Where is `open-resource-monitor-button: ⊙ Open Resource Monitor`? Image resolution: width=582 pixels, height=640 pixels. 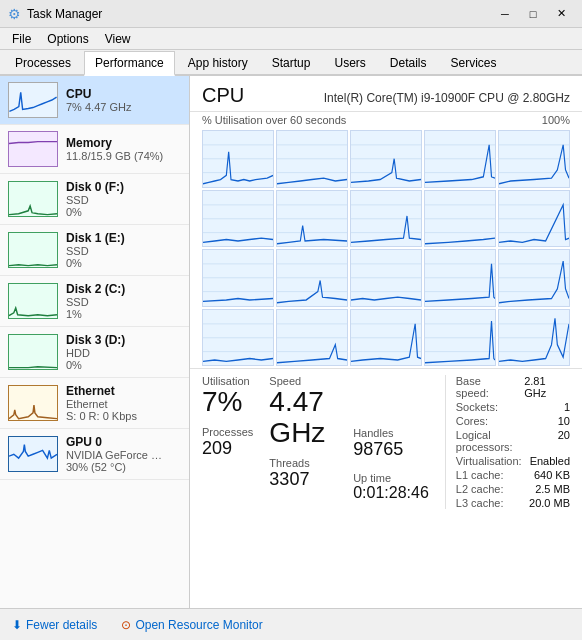 open-resource-monitor-button: ⊙ Open Resource Monitor is located at coordinates (192, 625).